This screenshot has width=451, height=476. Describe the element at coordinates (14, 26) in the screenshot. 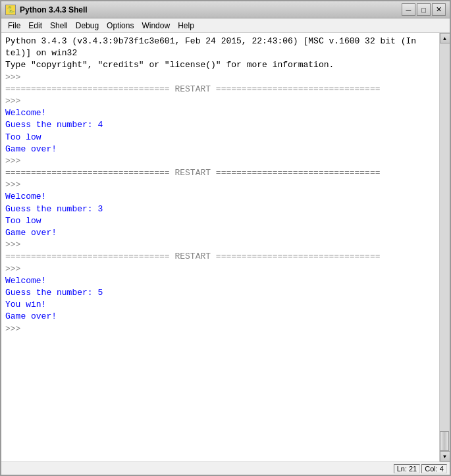

I see `menu-item-file: File` at that location.